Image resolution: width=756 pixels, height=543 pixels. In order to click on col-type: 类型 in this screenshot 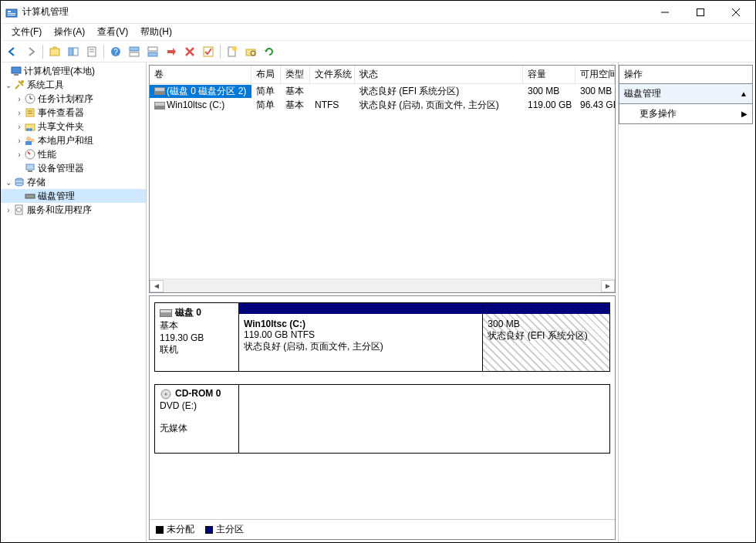, I will do `click(295, 74)`.